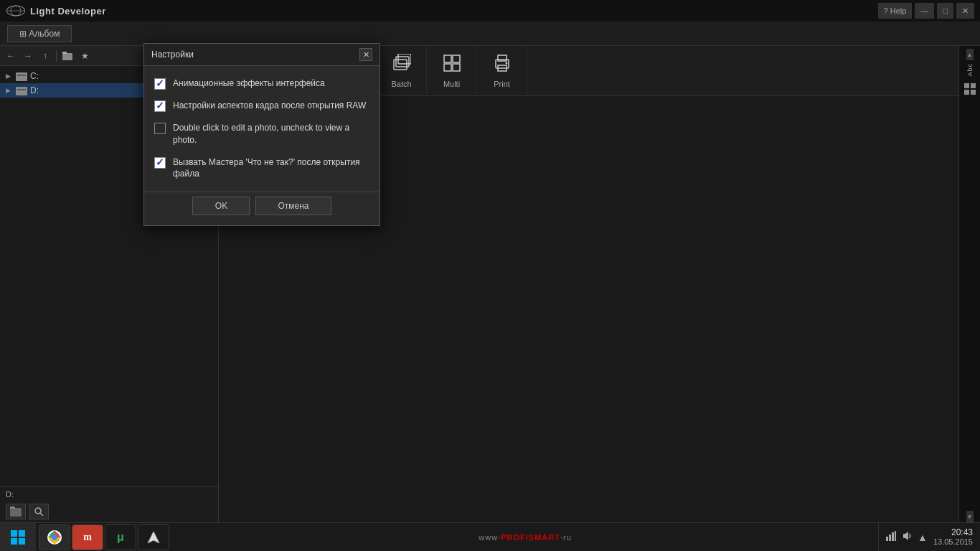  I want to click on dialog-option-1: Настройки аспектов кадра после открытия …, so click(262, 106).